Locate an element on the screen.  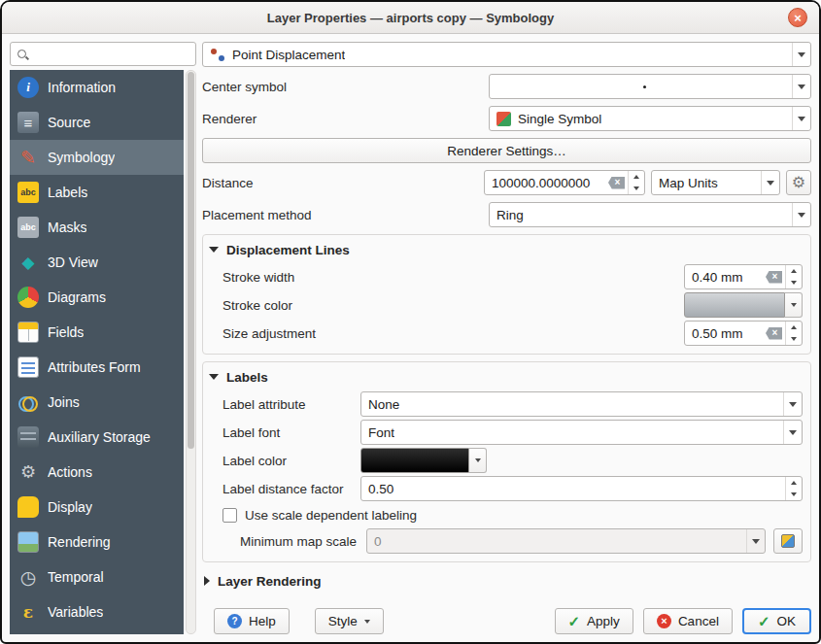
joins-icon is located at coordinates (28, 402).